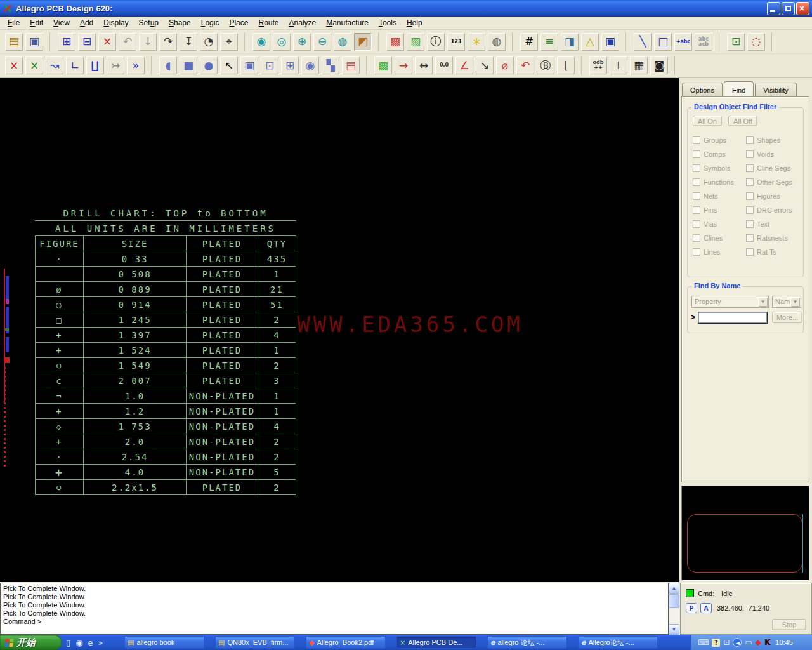 This screenshot has height=650, width=812. What do you see at coordinates (415, 23) in the screenshot?
I see `menu-help: Help` at bounding box center [415, 23].